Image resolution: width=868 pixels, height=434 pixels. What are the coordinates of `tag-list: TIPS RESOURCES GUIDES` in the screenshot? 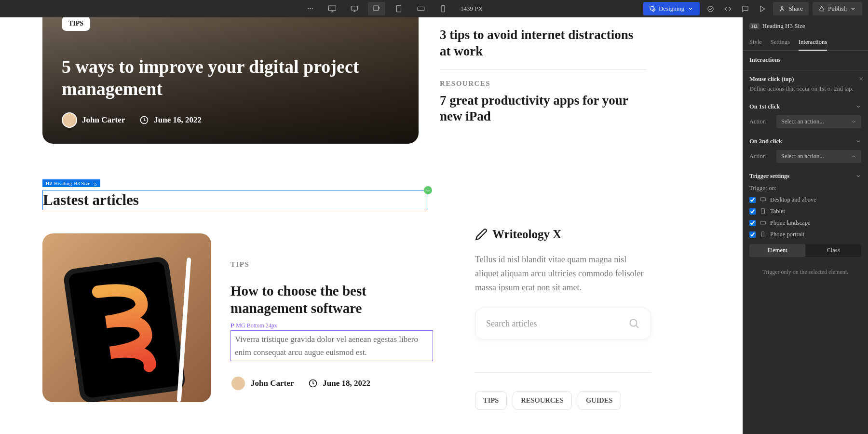 It's located at (563, 391).